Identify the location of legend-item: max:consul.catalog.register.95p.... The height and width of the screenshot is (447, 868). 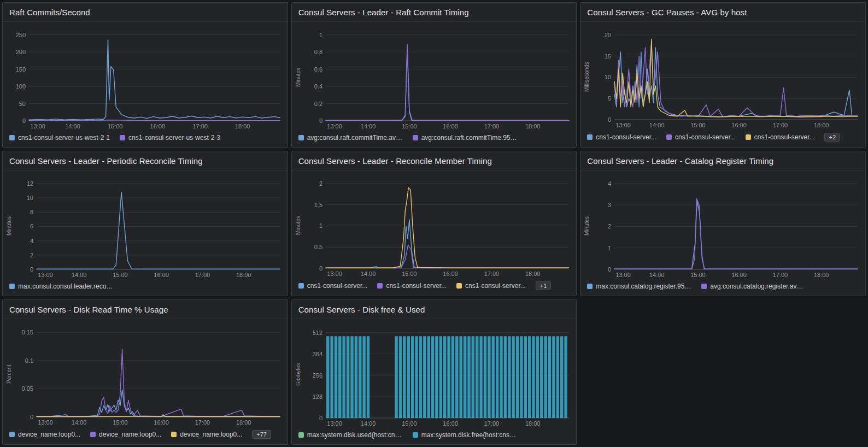
(640, 286).